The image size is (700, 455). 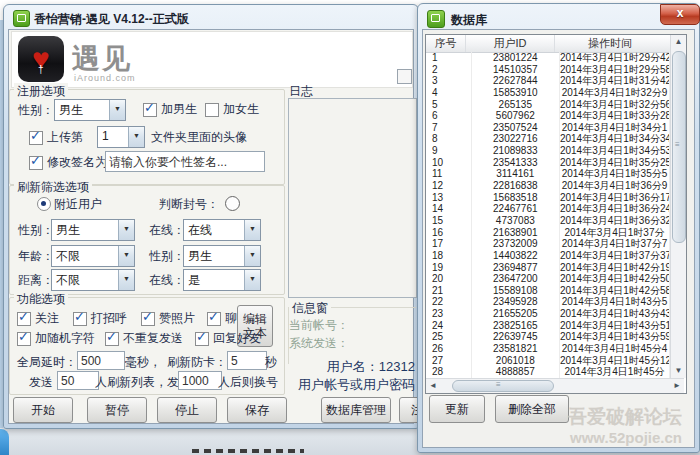 What do you see at coordinates (555, 386) in the screenshot?
I see `horizontal-scrollbar: ◄ ≡ ►` at bounding box center [555, 386].